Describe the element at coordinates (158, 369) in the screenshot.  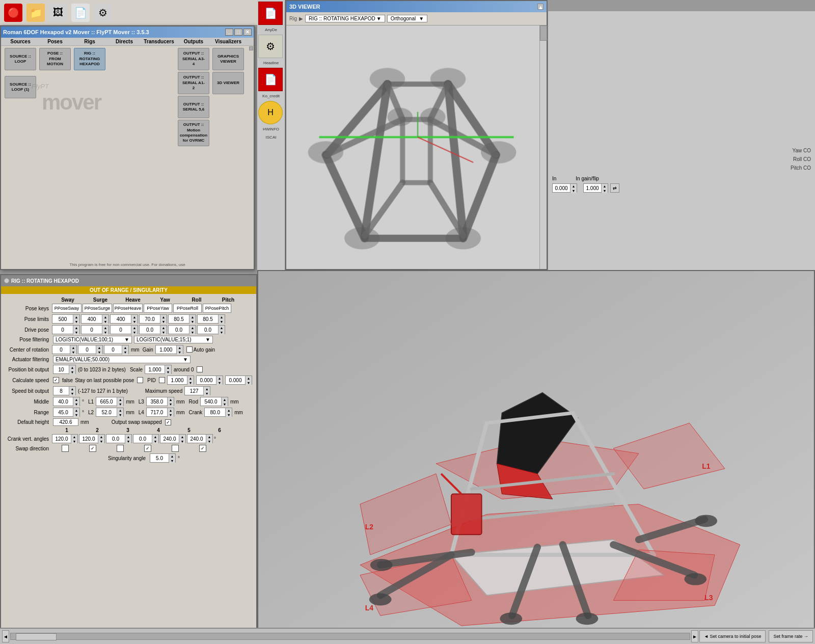
I see `scale-input: ▲▼` at that location.